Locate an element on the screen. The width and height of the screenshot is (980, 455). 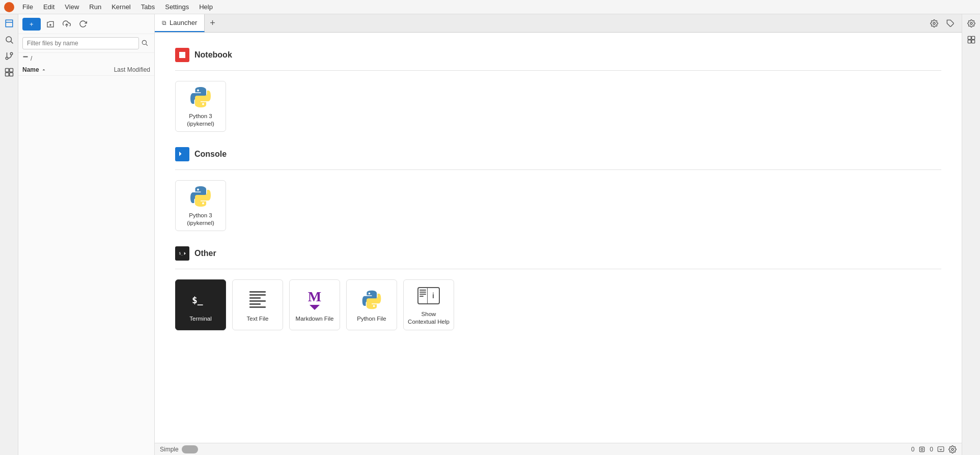
menu-view: View is located at coordinates (72, 7).